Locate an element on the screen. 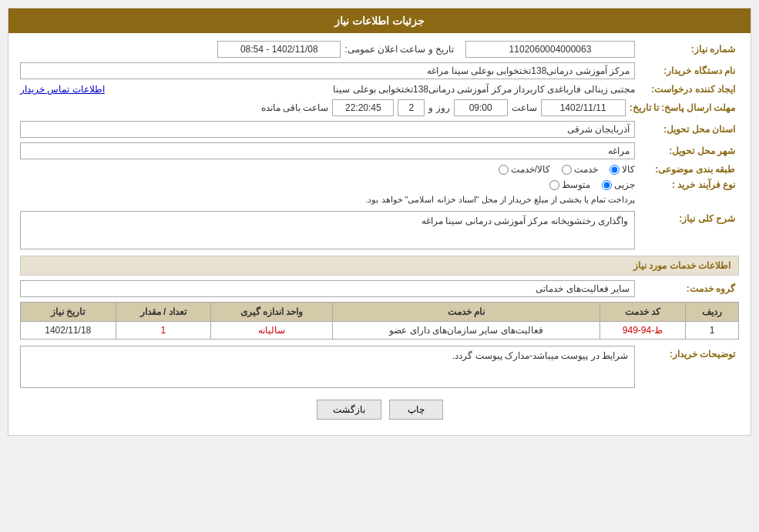 The height and width of the screenshot is (532, 759). province-label: استان محل تحویل: is located at coordinates (689, 129).